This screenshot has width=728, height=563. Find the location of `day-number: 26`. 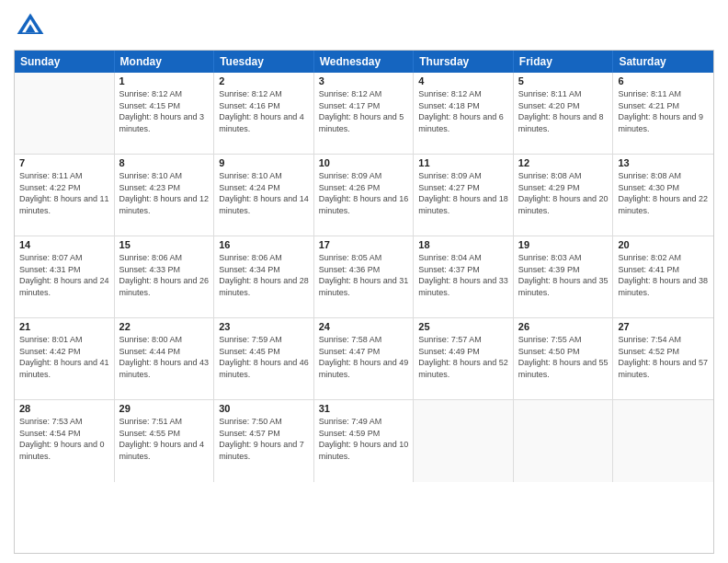

day-number: 26 is located at coordinates (563, 327).